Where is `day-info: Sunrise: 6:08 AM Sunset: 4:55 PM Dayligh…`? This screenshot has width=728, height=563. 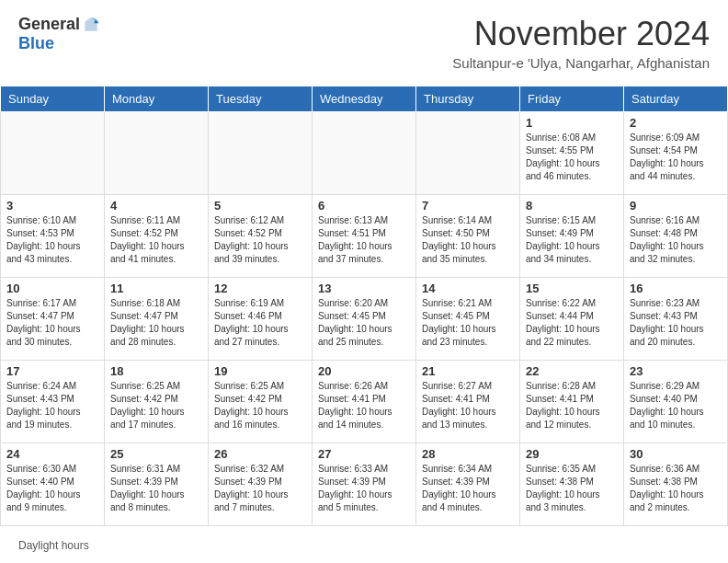 day-info: Sunrise: 6:08 AM Sunset: 4:55 PM Dayligh… is located at coordinates (572, 157).